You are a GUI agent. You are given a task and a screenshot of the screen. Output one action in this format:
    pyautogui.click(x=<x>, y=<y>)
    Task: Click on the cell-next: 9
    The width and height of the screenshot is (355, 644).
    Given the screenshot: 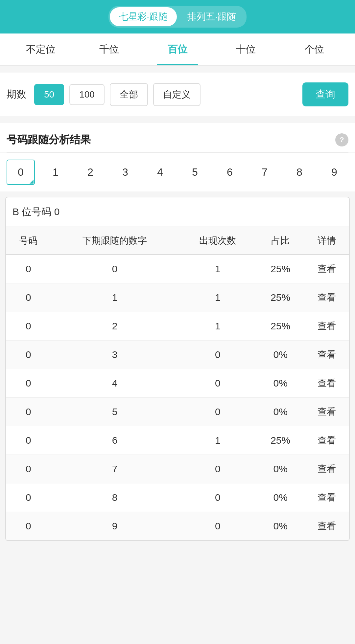 What is the action you would take?
    pyautogui.click(x=115, y=526)
    